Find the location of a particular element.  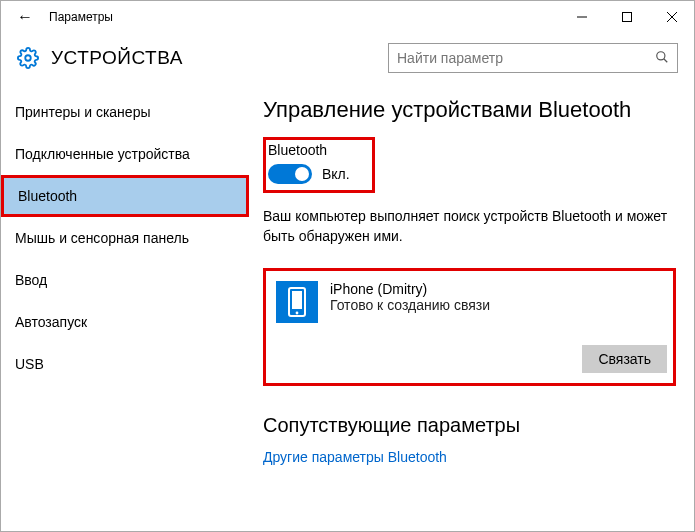

sidebar-item-bluetooth: Bluetooth is located at coordinates (125, 196).